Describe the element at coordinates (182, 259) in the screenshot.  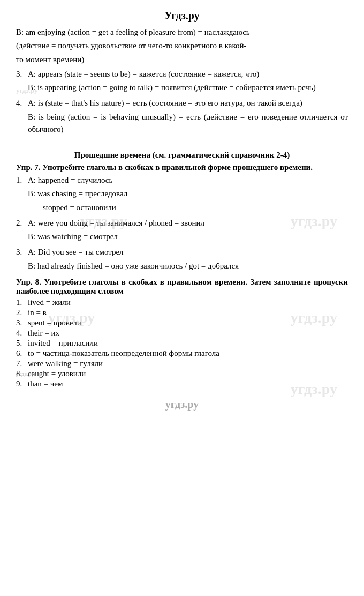
I see `ex7-item-3: 3. A: Did you see = ты смотрел B: had al…` at that location.